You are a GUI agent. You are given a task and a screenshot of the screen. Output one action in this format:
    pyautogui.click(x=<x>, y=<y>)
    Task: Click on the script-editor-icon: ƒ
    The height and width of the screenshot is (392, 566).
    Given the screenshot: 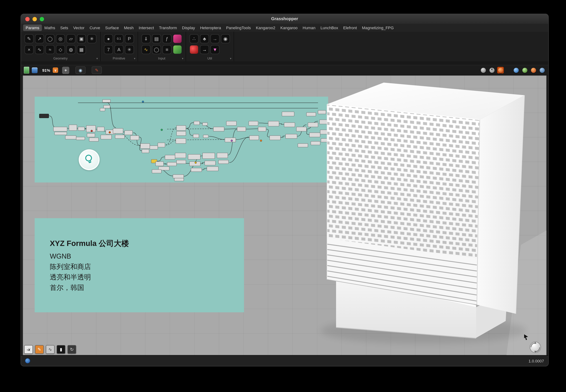 What is the action you would take?
    pyautogui.click(x=167, y=39)
    